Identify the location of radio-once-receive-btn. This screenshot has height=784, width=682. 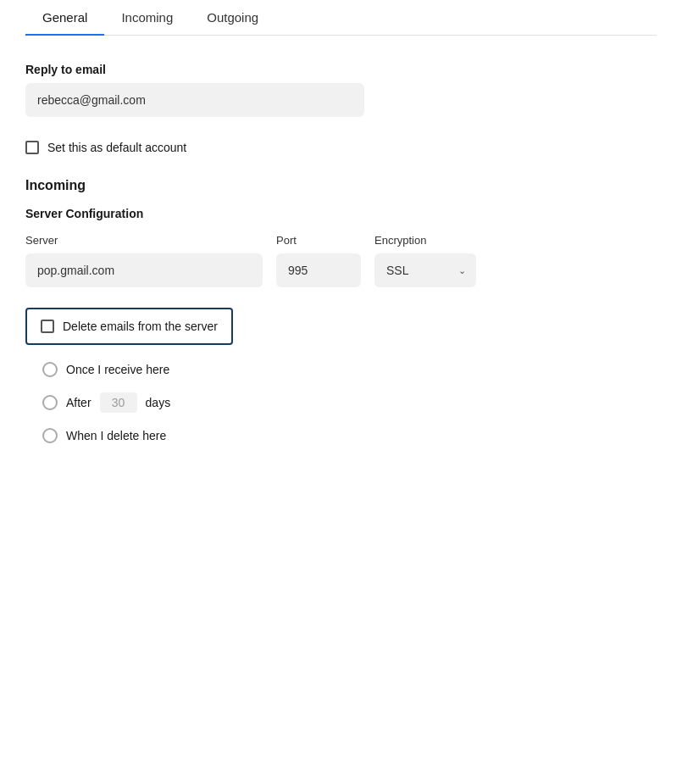
(50, 370).